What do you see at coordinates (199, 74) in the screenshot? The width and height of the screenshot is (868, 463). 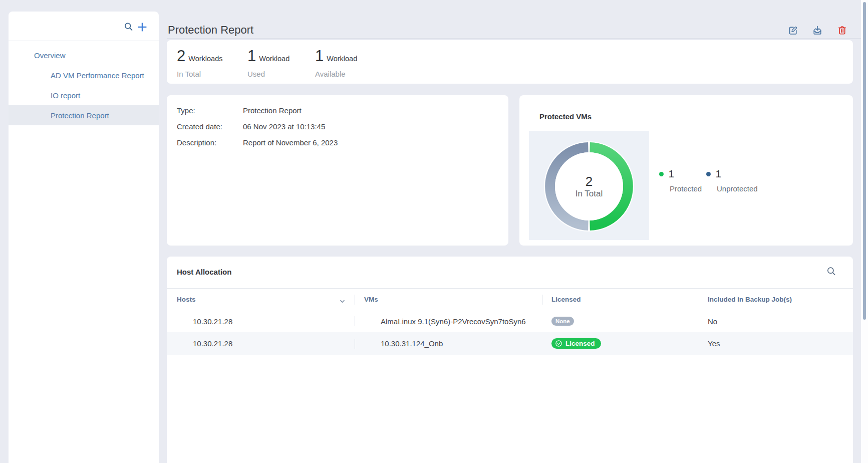 I see `stat-caption: In Total` at bounding box center [199, 74].